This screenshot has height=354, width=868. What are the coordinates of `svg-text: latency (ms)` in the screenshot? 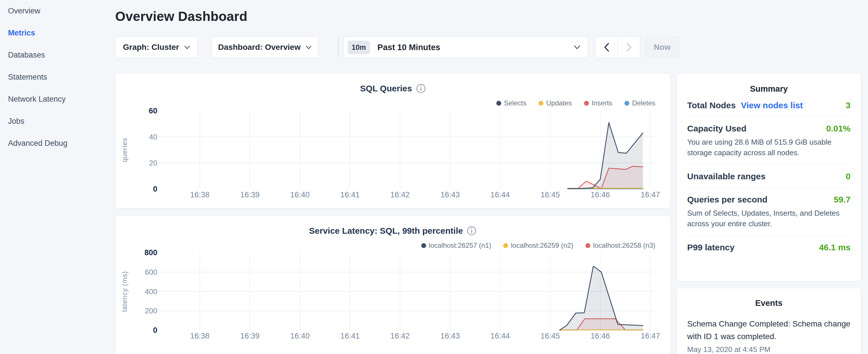 It's located at (125, 291).